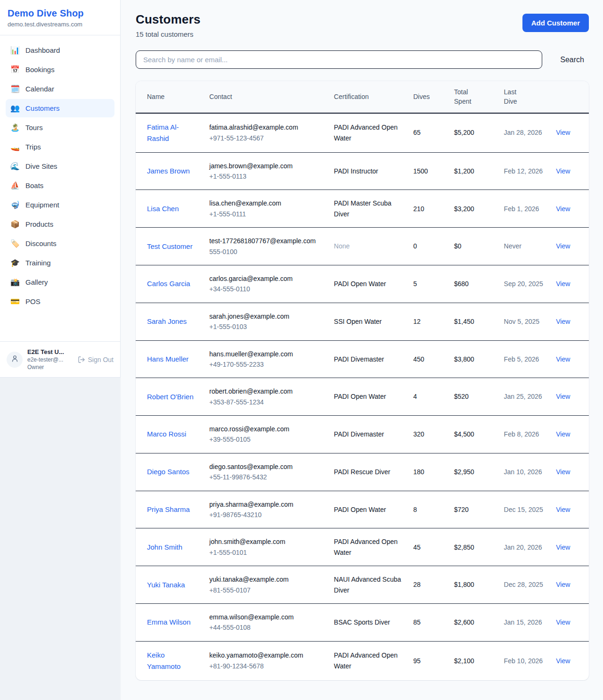  I want to click on customer-contact-cell: john.smith@example.com +1-555-0101, so click(266, 547).